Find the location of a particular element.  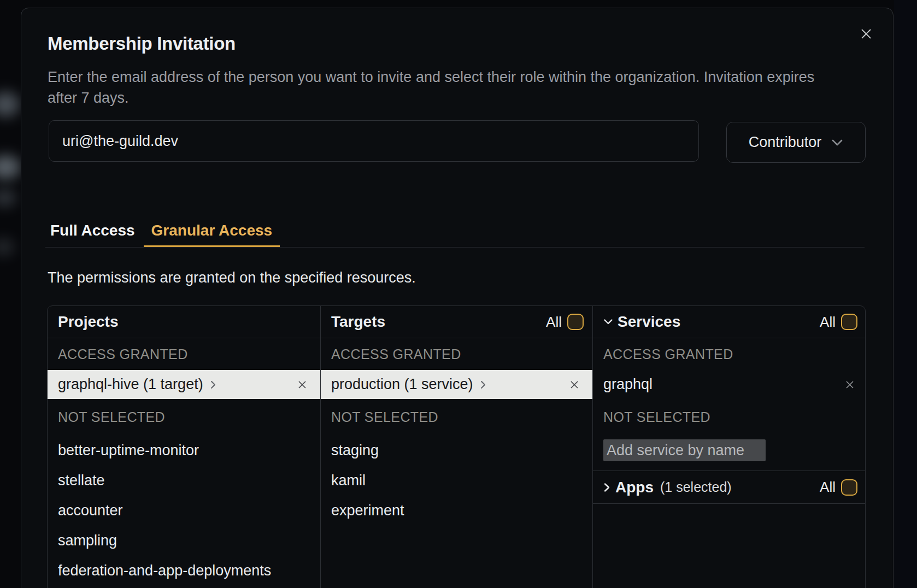

target-item: staging is located at coordinates (457, 450).